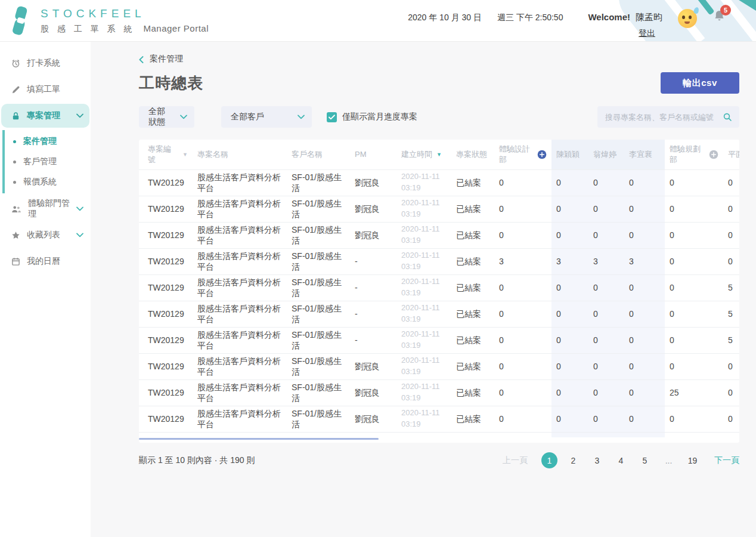 The height and width of the screenshot is (537, 756). What do you see at coordinates (597, 461) in the screenshot?
I see `page-number: 3` at bounding box center [597, 461].